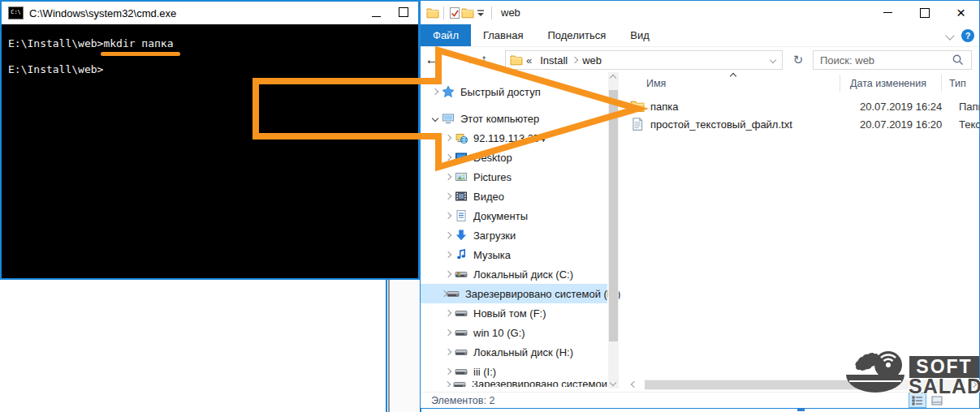 The width and height of the screenshot is (980, 412). I want to click on column-header-name: Имя, so click(656, 84).